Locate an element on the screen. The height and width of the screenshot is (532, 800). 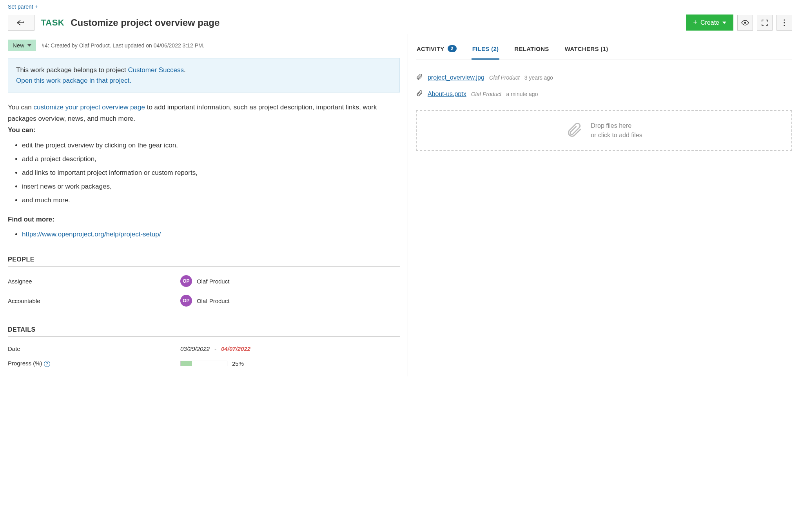
wp-meta: #4: Created by Olaf Product. Last update… is located at coordinates (123, 45).